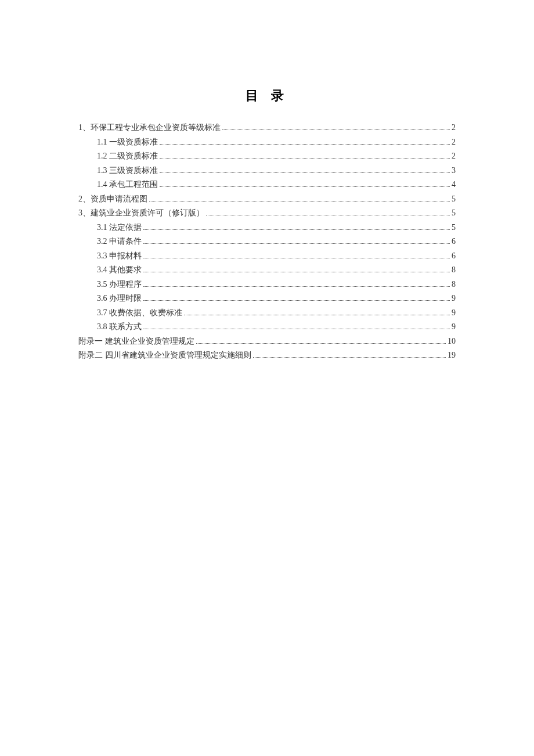  What do you see at coordinates (454, 185) in the screenshot?
I see `toc-entry-page: 4` at bounding box center [454, 185].